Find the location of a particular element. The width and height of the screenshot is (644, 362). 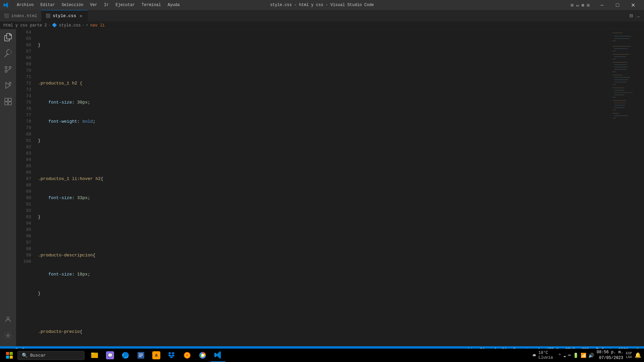

minimize-button: – is located at coordinates (602, 5).